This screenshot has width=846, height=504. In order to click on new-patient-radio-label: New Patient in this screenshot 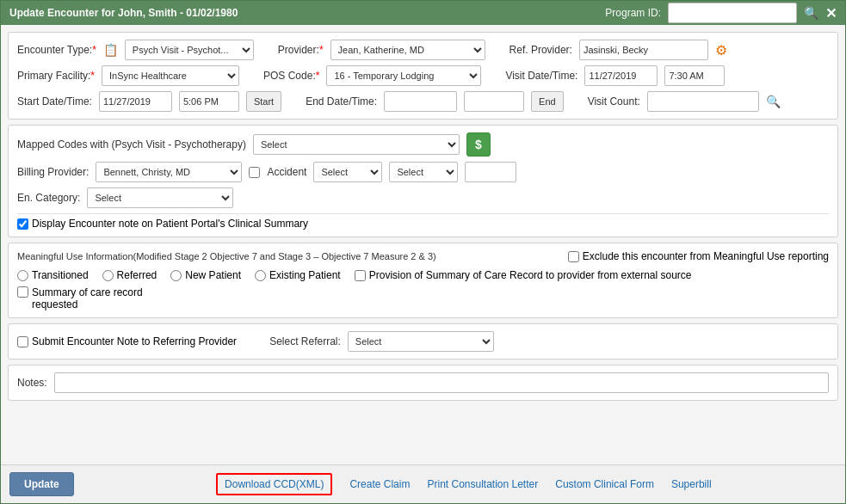, I will do `click(206, 275)`.